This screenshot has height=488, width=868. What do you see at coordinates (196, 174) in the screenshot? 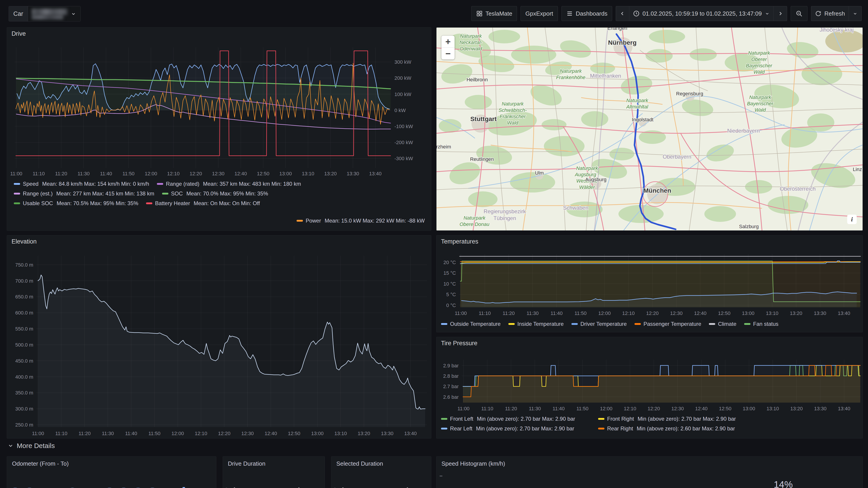
I see `x-axis-tick-label: 12:20` at bounding box center [196, 174].